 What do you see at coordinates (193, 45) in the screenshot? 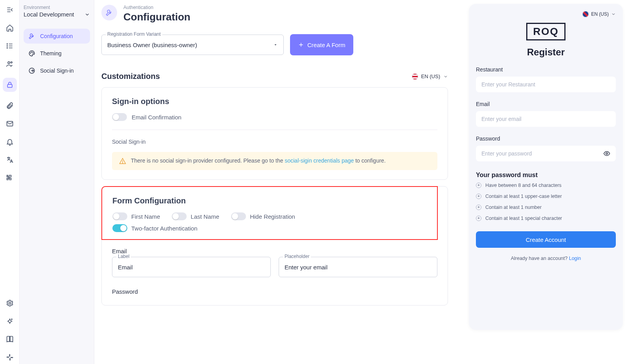
I see `registration-variant-select: Registration Form Variant Business Owner…` at bounding box center [193, 45].